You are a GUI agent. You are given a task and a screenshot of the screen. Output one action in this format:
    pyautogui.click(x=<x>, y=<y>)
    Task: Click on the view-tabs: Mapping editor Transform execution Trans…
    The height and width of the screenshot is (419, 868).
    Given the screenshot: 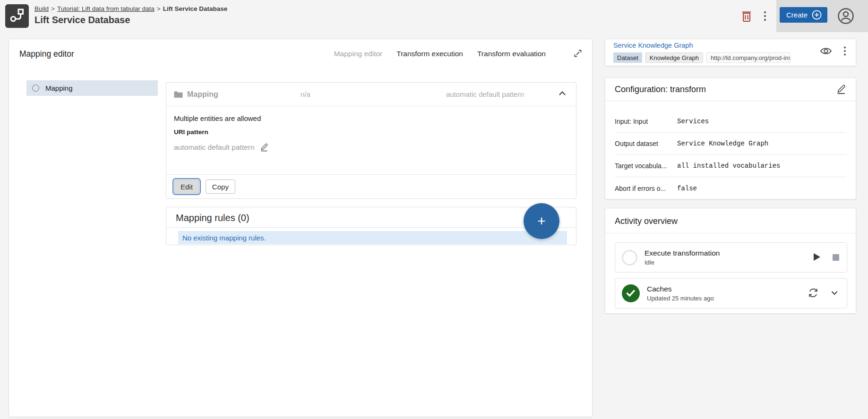 What is the action you would take?
    pyautogui.click(x=459, y=54)
    